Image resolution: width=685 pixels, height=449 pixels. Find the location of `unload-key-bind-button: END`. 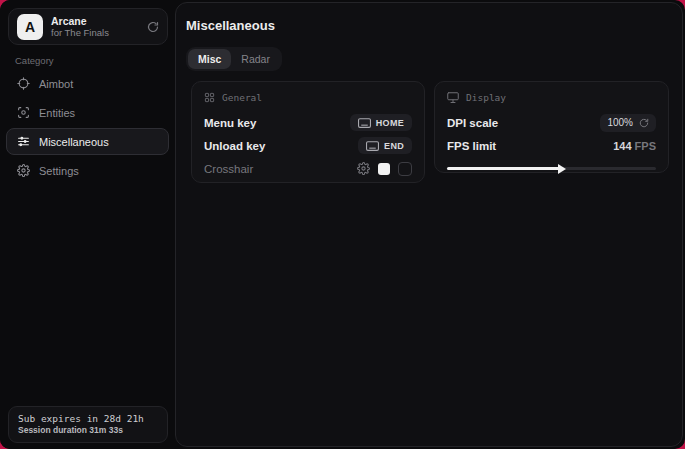

unload-key-bind-button: END is located at coordinates (385, 146).